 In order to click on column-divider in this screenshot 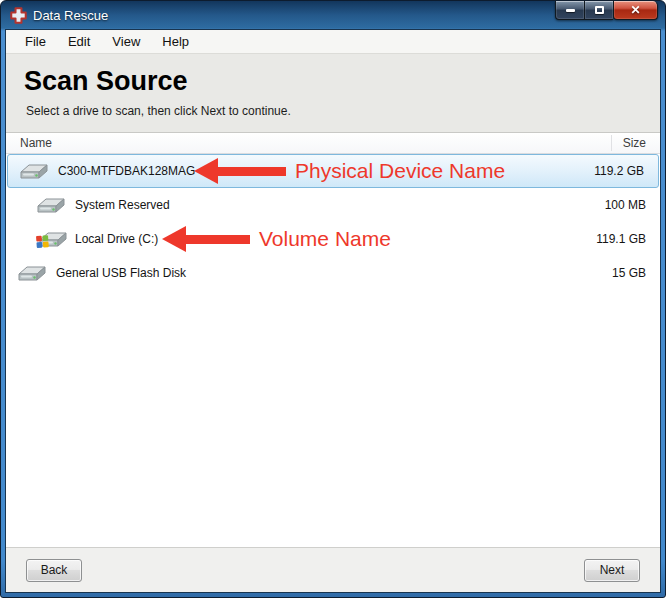, I will do `click(612, 143)`.